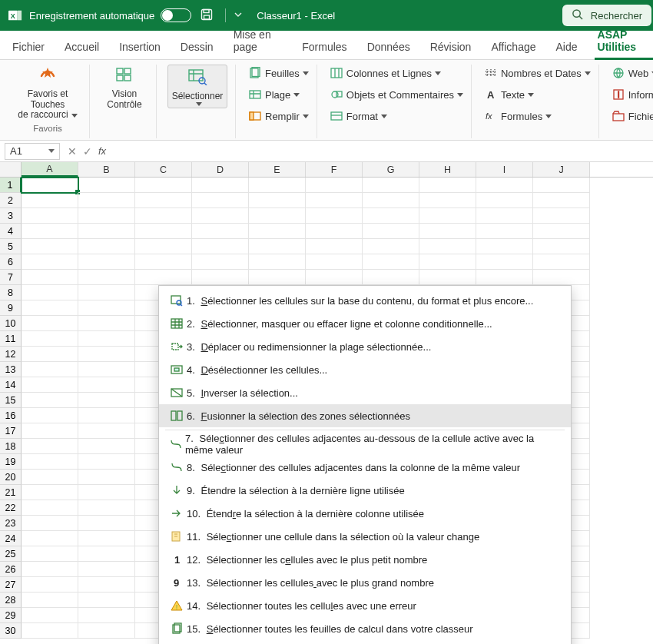 The image size is (653, 644). Describe the element at coordinates (11, 600) in the screenshot. I see `row-header: 28` at that location.